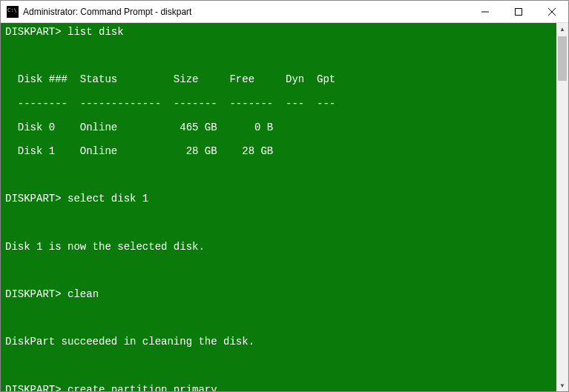  What do you see at coordinates (285, 12) in the screenshot?
I see `titlebar: Administrator: Command Prompt - diskpart` at bounding box center [285, 12].